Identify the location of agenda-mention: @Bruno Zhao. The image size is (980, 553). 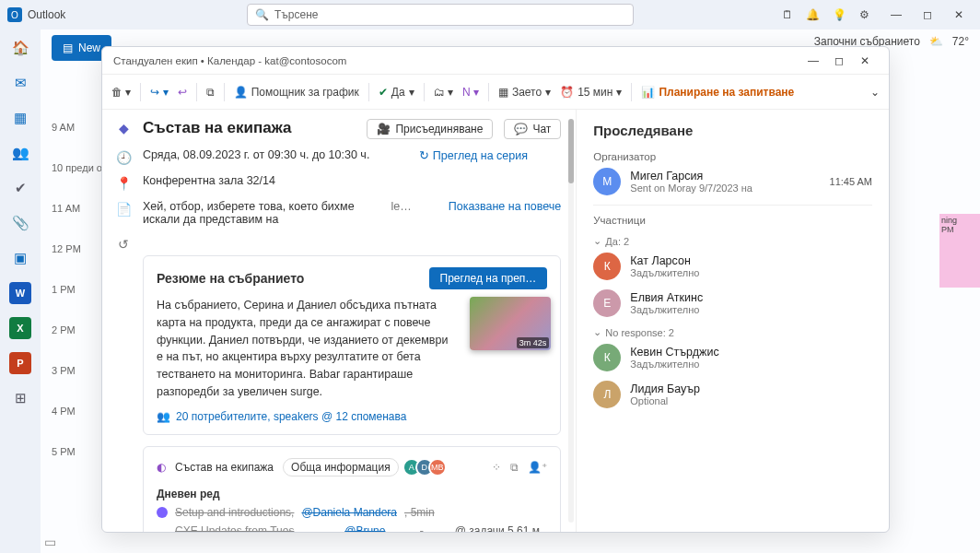
(379, 529).